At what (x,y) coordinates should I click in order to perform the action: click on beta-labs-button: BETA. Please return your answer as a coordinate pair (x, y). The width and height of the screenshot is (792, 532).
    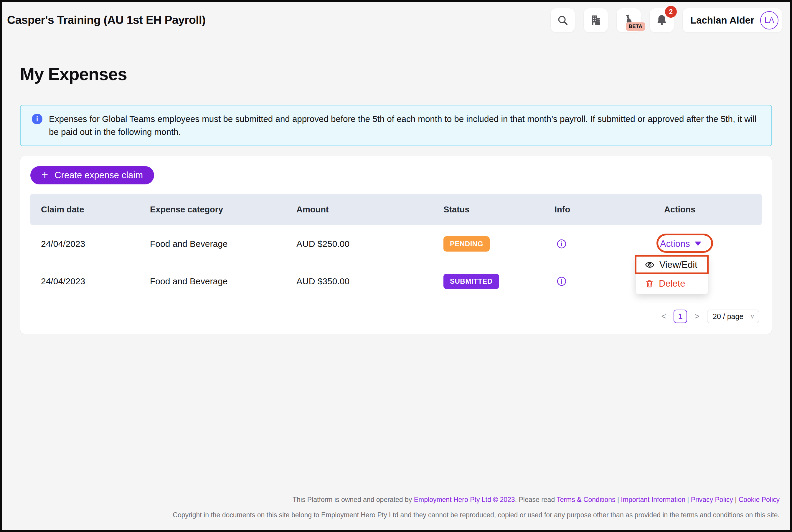
    Looking at the image, I should click on (629, 20).